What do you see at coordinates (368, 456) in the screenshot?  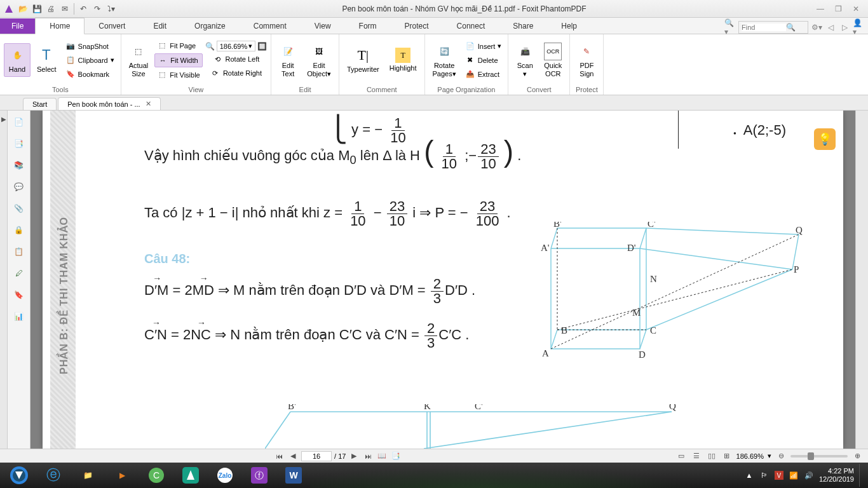 I see `last-page-button: ⏭` at bounding box center [368, 456].